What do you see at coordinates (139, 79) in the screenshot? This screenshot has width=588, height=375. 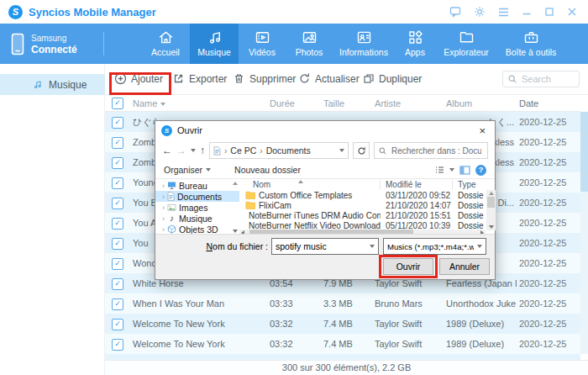 I see `add-button: Ajouter` at bounding box center [139, 79].